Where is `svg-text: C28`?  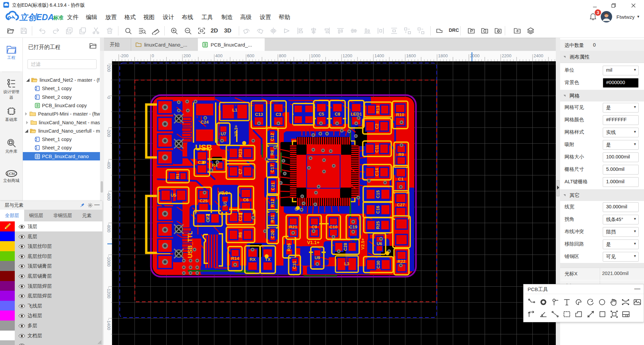
svg-text: C28 is located at coordinates (345, 247).